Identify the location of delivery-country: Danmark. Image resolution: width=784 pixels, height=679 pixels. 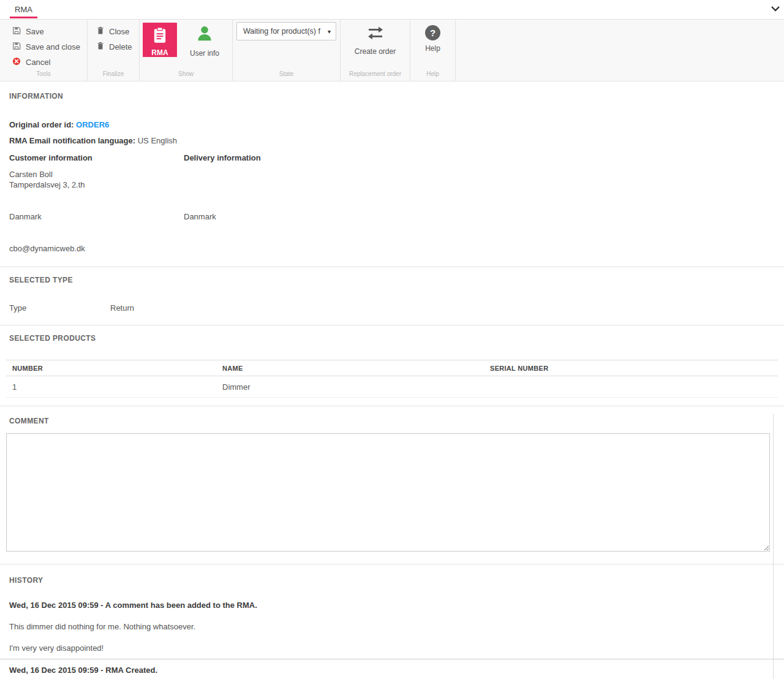
(479, 217).